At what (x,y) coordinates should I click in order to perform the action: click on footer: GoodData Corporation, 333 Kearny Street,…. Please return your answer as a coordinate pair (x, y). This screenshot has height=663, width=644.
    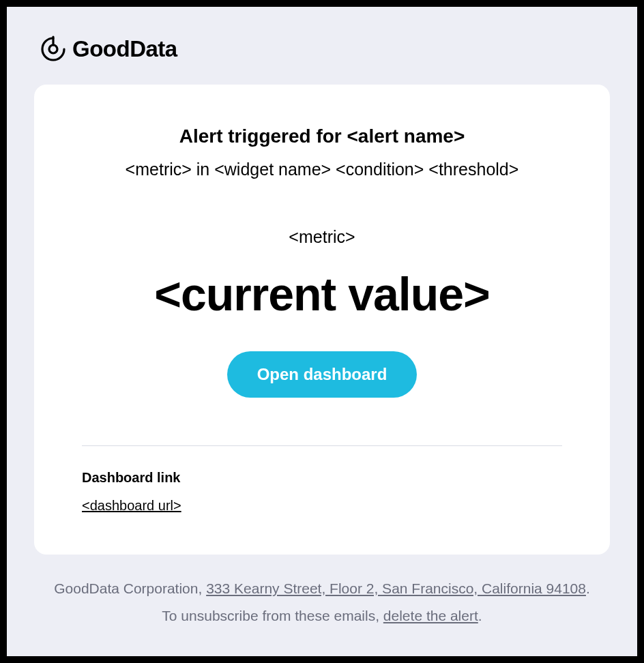
    Looking at the image, I should click on (322, 602).